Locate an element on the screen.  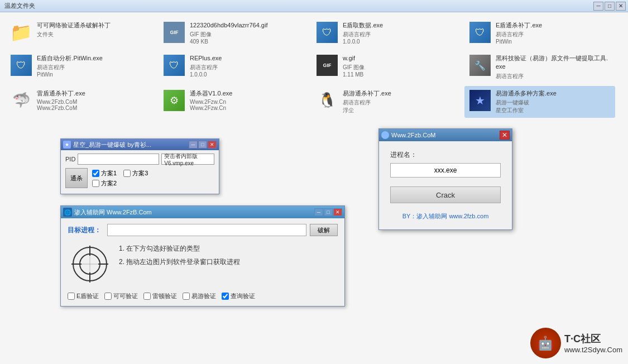
target-process-row: 目标进程： 破解 is located at coordinates (203, 230).